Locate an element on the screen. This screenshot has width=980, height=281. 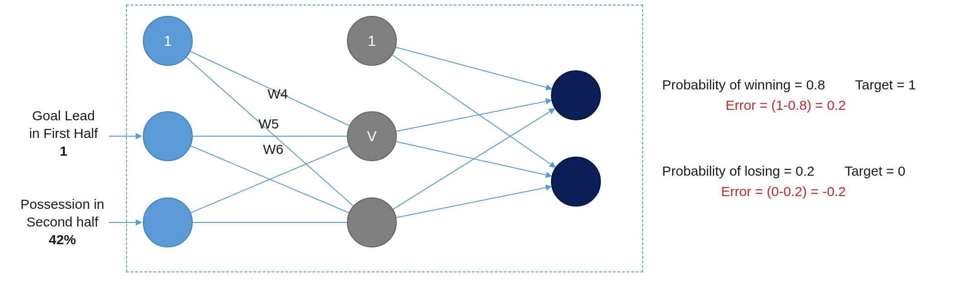
output-win-row: Probability of winning = 0.8 Target = 1 is located at coordinates (789, 85).